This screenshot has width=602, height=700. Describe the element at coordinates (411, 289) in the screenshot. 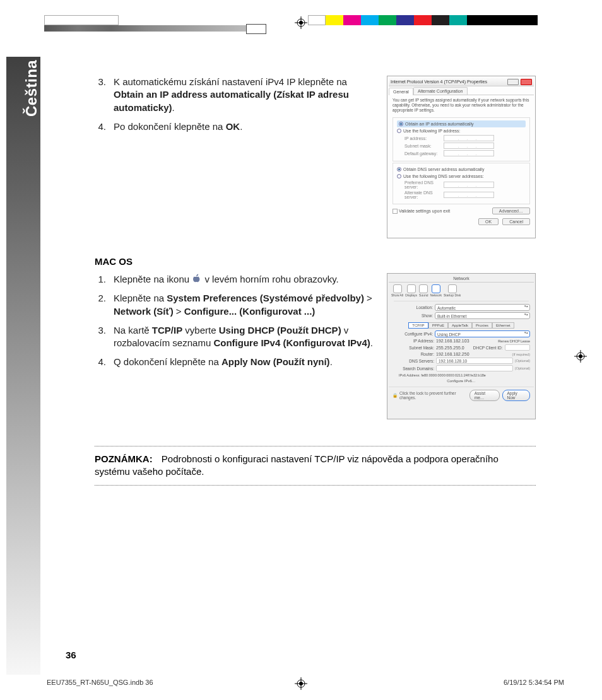

I see `displays-icon` at that location.